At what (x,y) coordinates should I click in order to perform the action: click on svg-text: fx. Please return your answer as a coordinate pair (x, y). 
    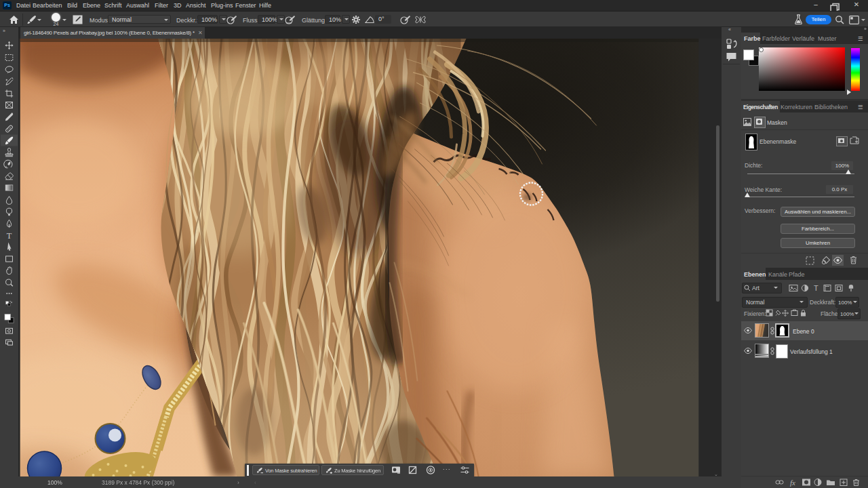
    Looking at the image, I should click on (793, 483).